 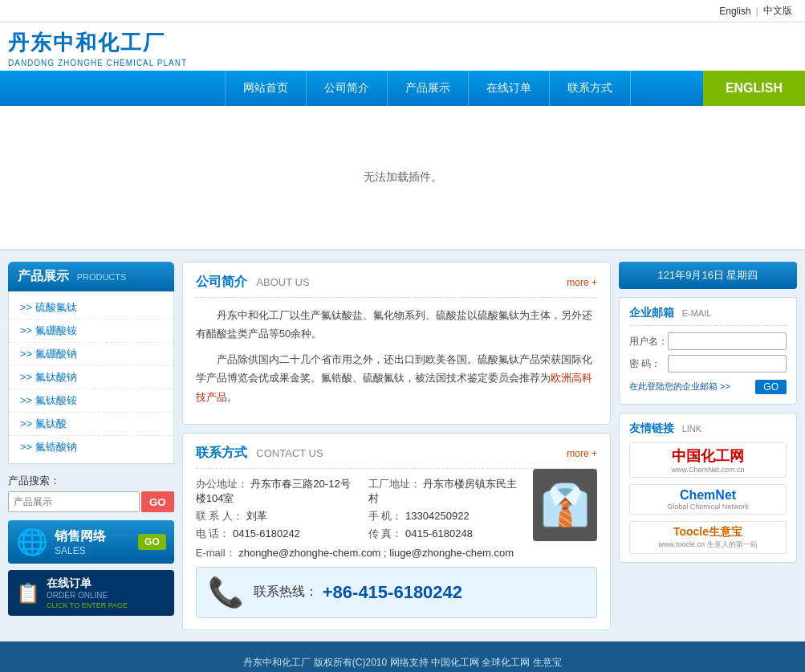 What do you see at coordinates (708, 364) in the screenshot?
I see `email-pass-row: 密 码：` at bounding box center [708, 364].